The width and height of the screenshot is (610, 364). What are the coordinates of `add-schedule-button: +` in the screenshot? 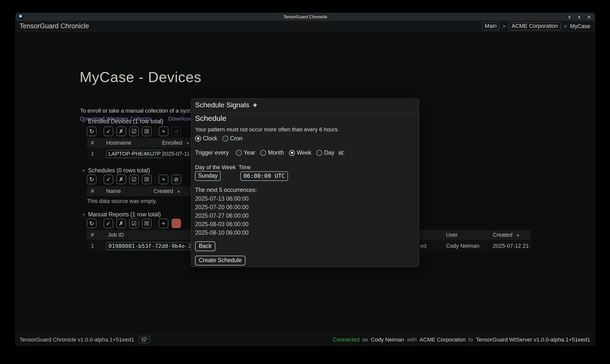 It's located at (164, 179).